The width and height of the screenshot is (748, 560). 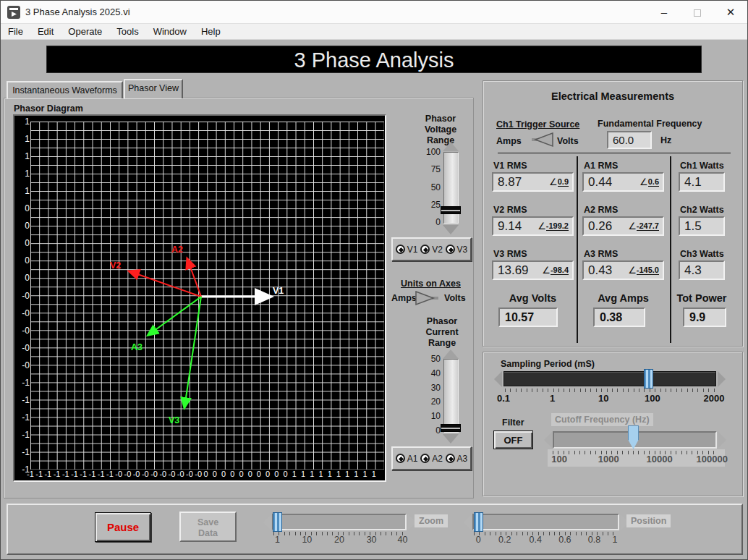 What do you see at coordinates (648, 379) in the screenshot?
I see `sampling-slider-thumb` at bounding box center [648, 379].